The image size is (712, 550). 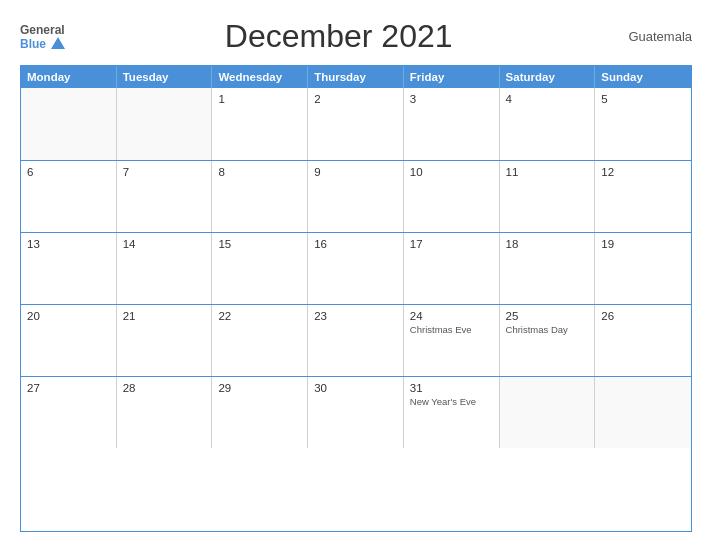 I want to click on day-cell-1-1: 7, so click(x=165, y=196).